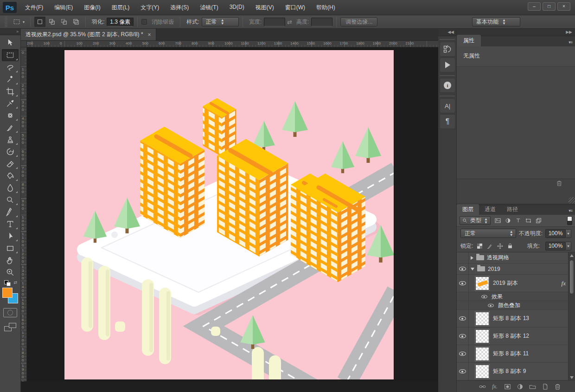  I want to click on panel-menu-icon: ▾≡, so click(570, 211).